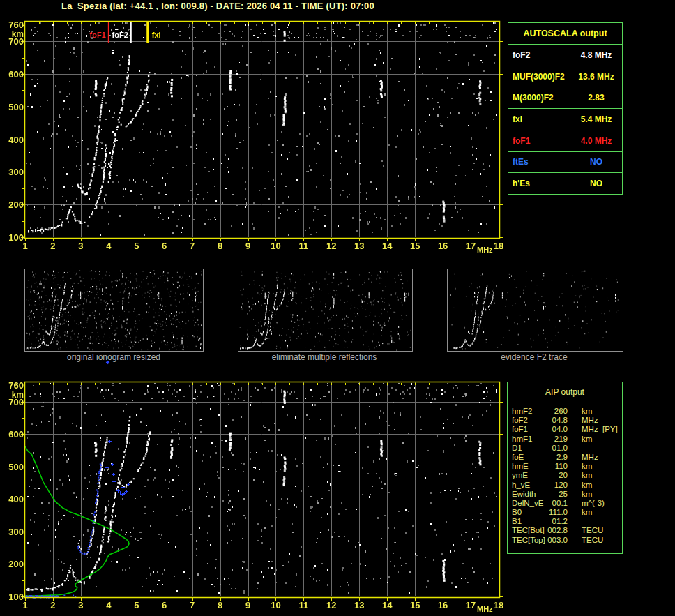 This screenshot has width=675, height=616. What do you see at coordinates (565, 56) in the screenshot?
I see `autoscala-row-foF2: foF24.8 MHz` at bounding box center [565, 56].